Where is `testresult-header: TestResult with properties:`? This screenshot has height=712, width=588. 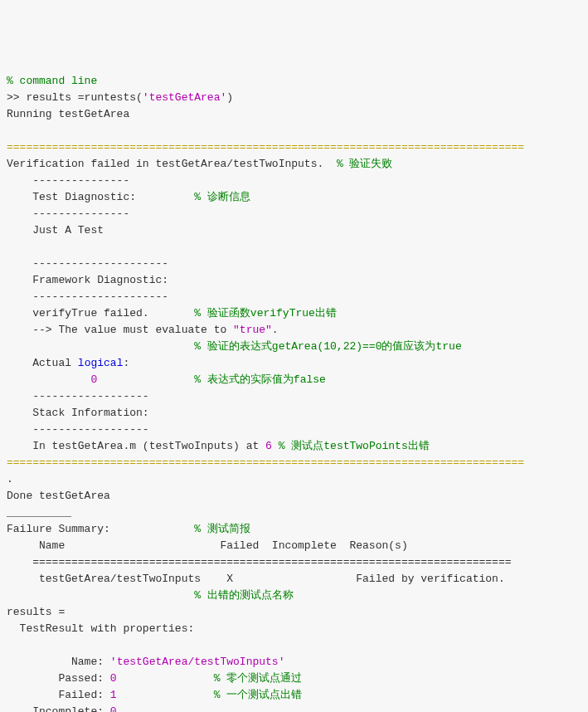 testresult-header: TestResult with properties: is located at coordinates (100, 629).